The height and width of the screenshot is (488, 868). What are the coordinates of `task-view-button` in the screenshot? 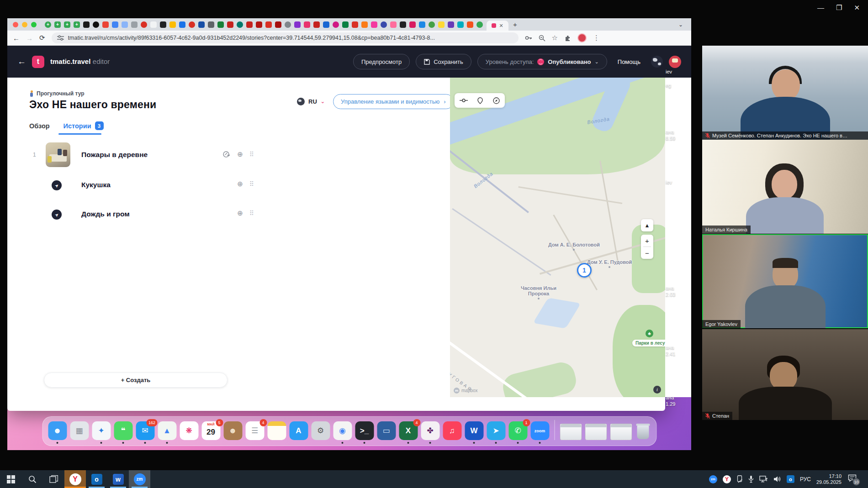 It's located at (54, 479).